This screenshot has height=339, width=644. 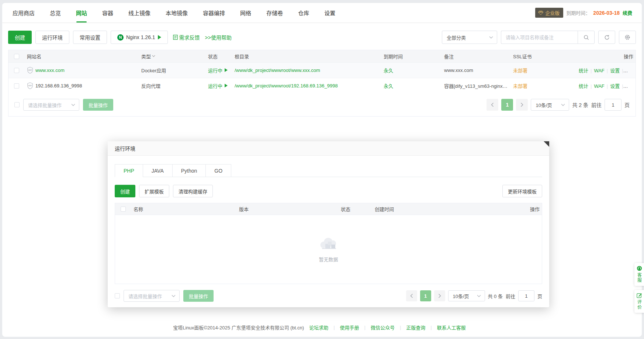 I want to click on enterprise-badge: 企业版, so click(x=549, y=13).